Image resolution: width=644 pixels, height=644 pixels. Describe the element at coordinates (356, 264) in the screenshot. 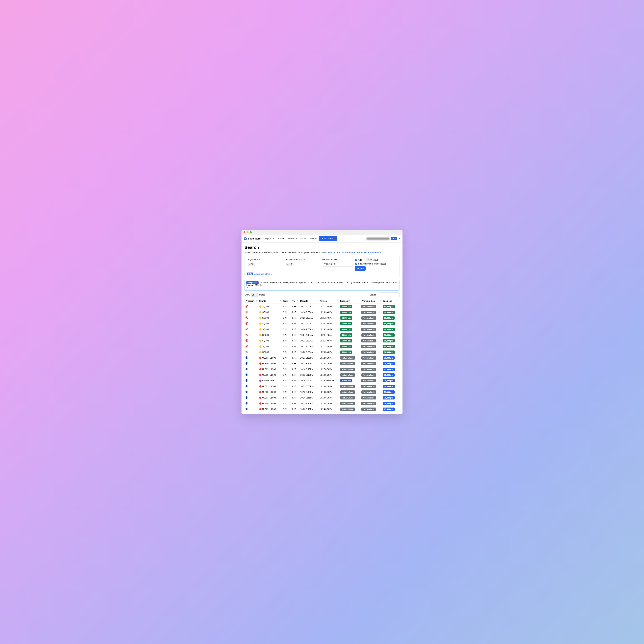

I see `individual-checkbox` at that location.